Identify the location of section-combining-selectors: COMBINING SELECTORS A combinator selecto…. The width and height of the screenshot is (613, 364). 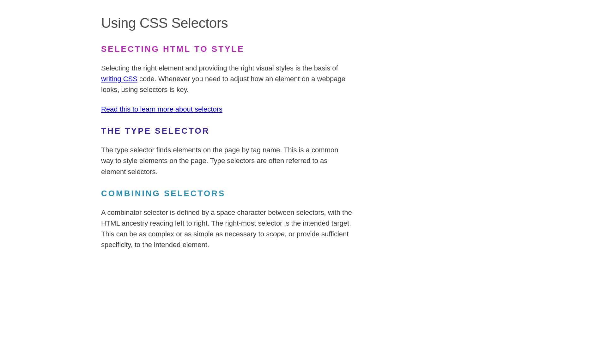
(227, 219).